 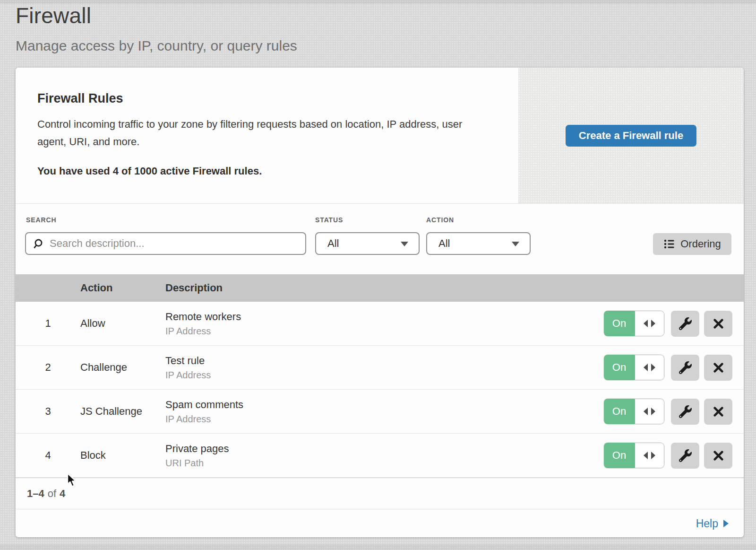 I want to click on page-title: Firewall, so click(x=53, y=16).